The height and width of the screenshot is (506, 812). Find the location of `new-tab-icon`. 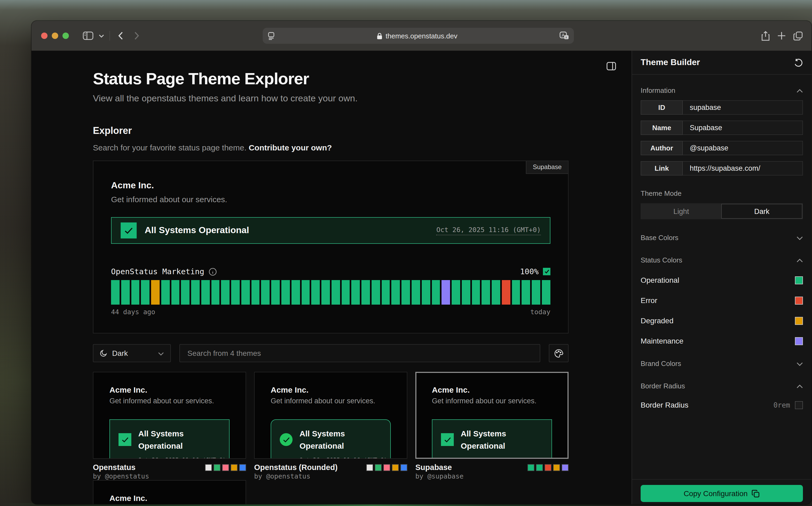

new-tab-icon is located at coordinates (782, 36).